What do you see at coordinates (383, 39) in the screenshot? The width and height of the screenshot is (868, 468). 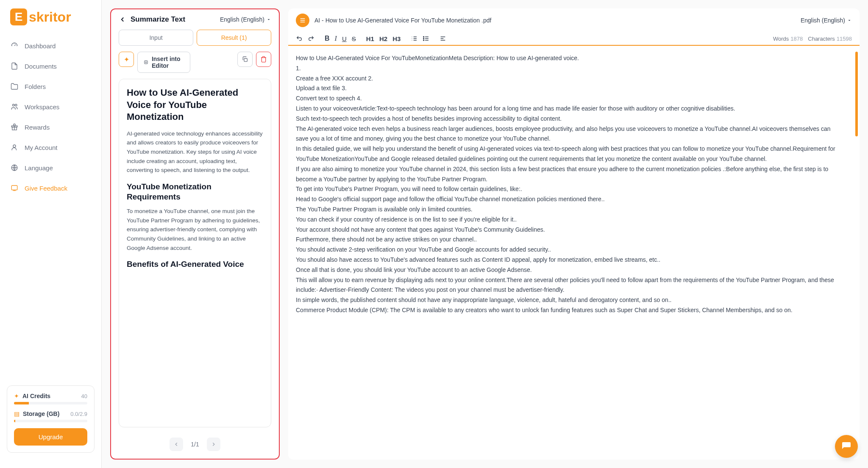 I see `h2-button: H2` at bounding box center [383, 39].